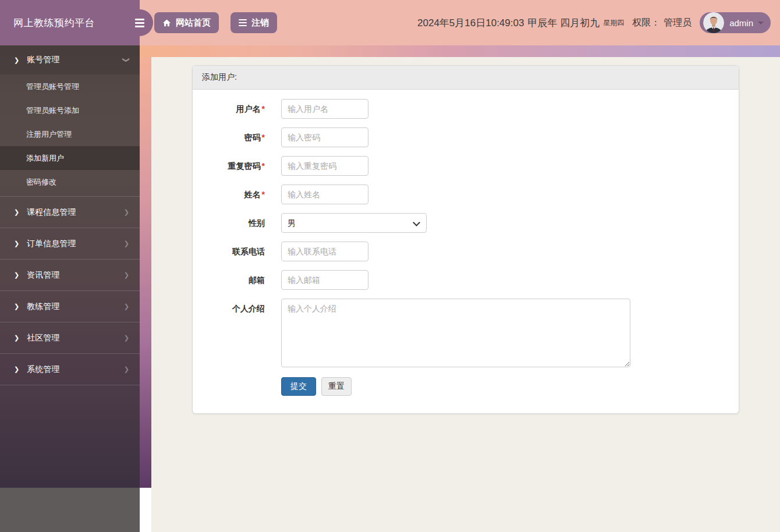  Describe the element at coordinates (54, 23) in the screenshot. I see `app-title: 网上教练预约平台` at that location.